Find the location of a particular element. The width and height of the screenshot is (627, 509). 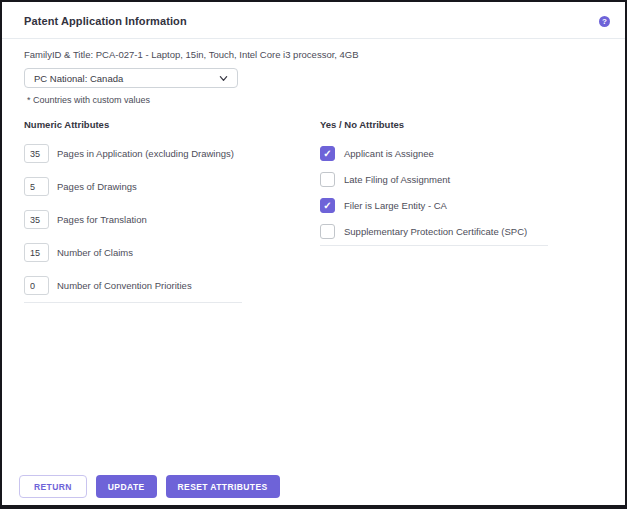

checkbox-row-applicant-is-assignee: ✓ Applicant is Assignee is located at coordinates (462, 154).